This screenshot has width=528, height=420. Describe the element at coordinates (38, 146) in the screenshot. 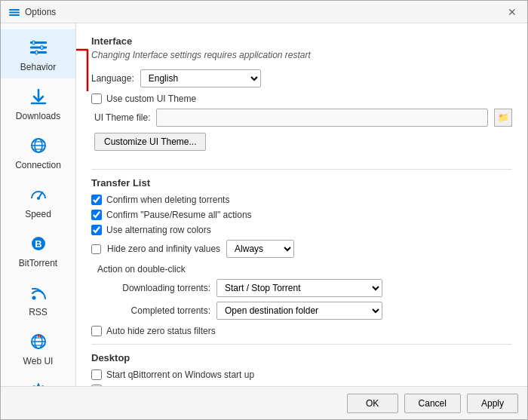

I see `connection-icon` at that location.